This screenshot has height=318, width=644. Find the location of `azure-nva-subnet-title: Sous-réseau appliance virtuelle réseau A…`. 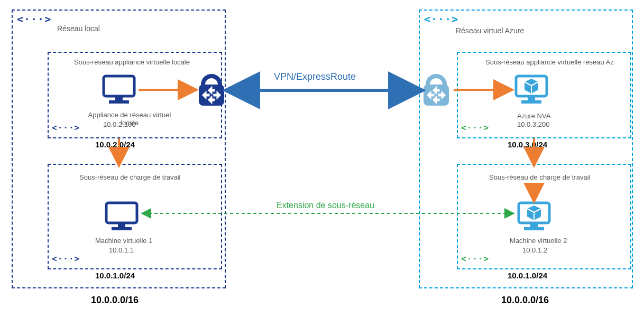

azure-nva-subnet-title: Sous-réseau appliance virtuelle réseau A… is located at coordinates (550, 62).